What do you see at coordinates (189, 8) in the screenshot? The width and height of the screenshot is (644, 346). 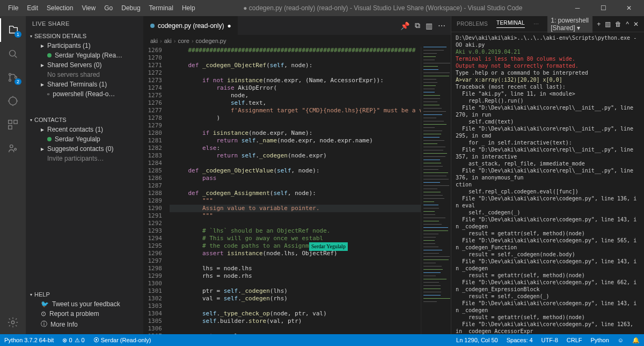 I see `menu-help: Help` at bounding box center [189, 8].